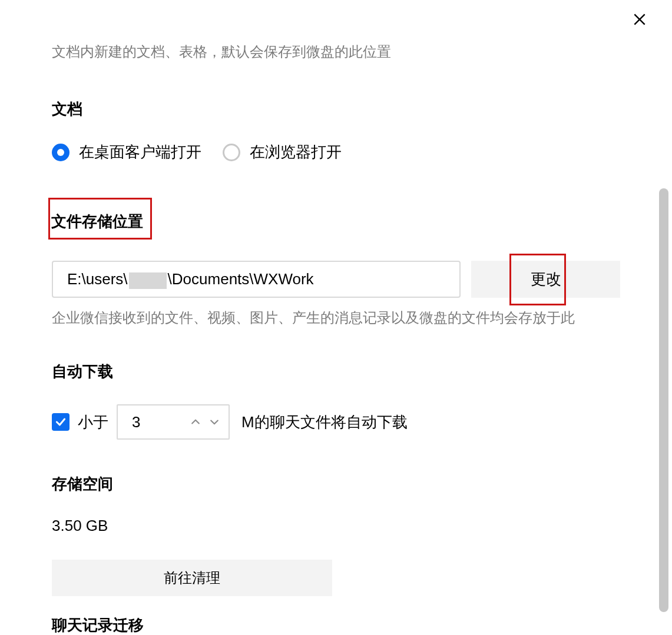 This screenshot has height=635, width=672. I want to click on radio-label: 在桌面客户端打开, so click(140, 152).